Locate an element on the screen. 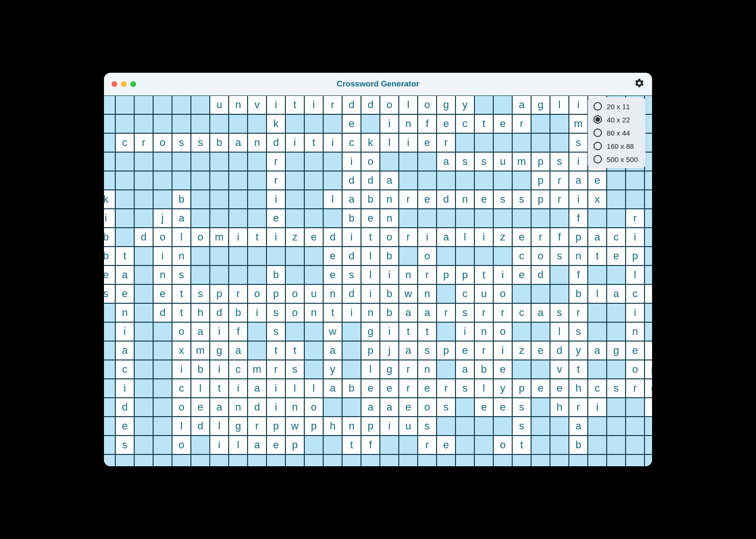 This screenshot has height=539, width=756. grid-cell: z is located at coordinates (503, 237).